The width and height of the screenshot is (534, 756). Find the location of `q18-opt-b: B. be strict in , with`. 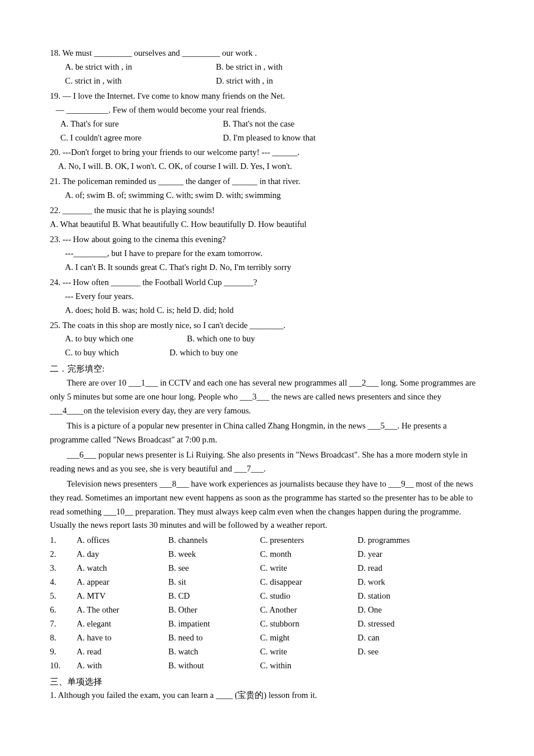

q18-opt-b: B. be strict in , with is located at coordinates (291, 67).